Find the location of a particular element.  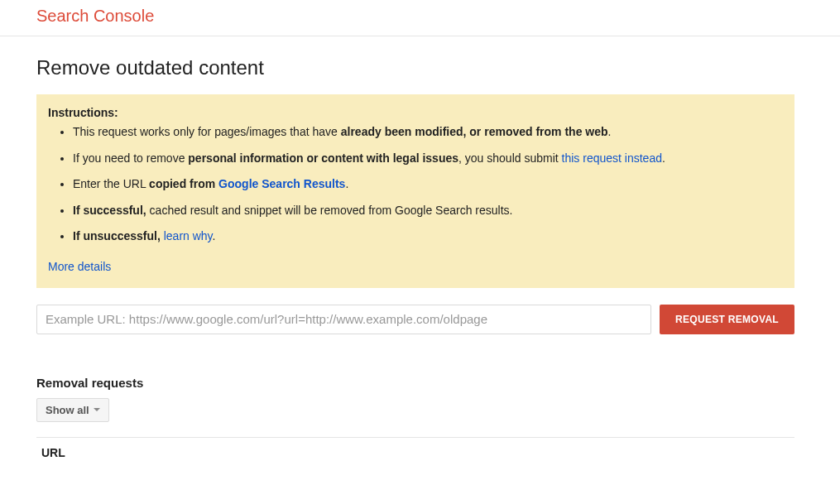

instr2-text-a: If you need to remove is located at coordinates (131, 158).